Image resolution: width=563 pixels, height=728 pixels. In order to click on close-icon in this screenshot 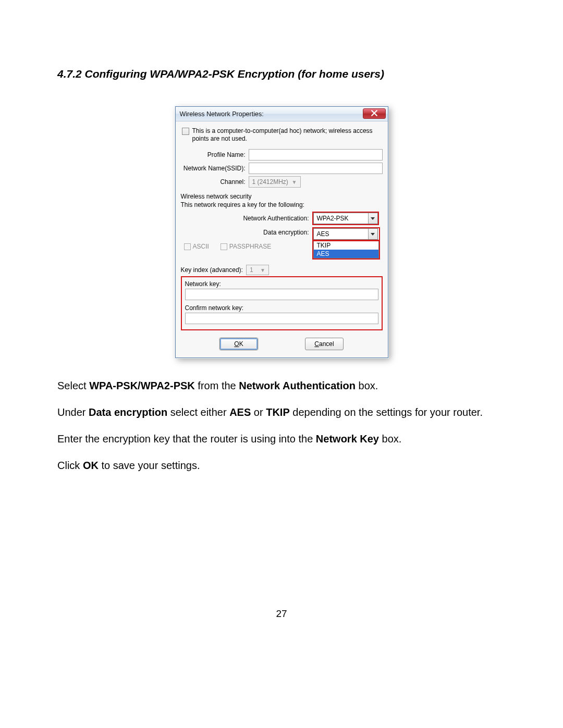, I will do `click(374, 114)`.